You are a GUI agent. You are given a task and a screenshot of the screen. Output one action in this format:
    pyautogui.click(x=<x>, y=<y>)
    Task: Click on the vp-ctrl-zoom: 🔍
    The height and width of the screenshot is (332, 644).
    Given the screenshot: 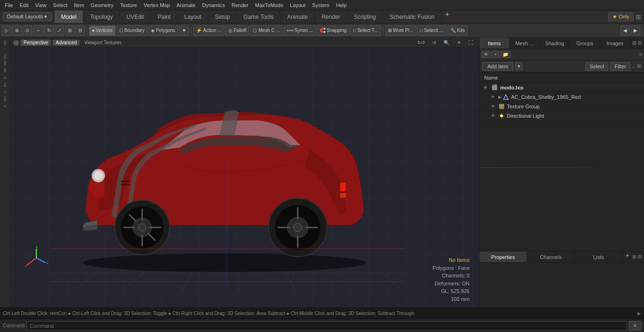 What is the action you would take?
    pyautogui.click(x=446, y=42)
    